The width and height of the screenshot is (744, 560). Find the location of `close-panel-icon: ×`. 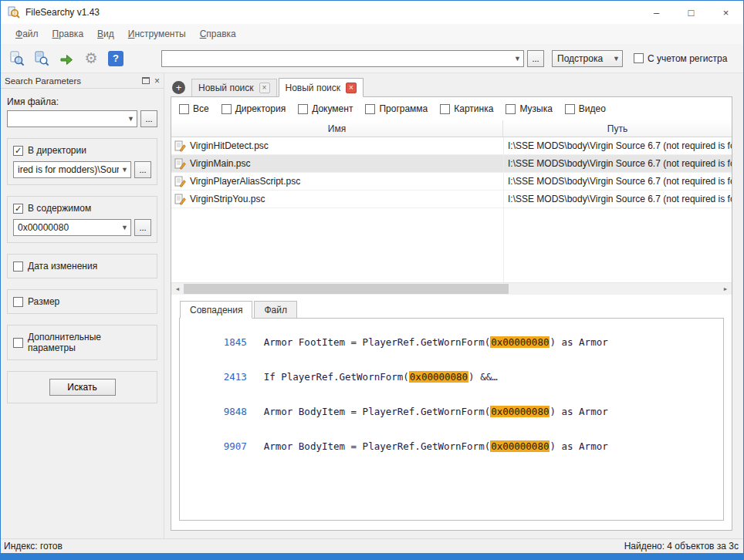

close-panel-icon: × is located at coordinates (157, 81).